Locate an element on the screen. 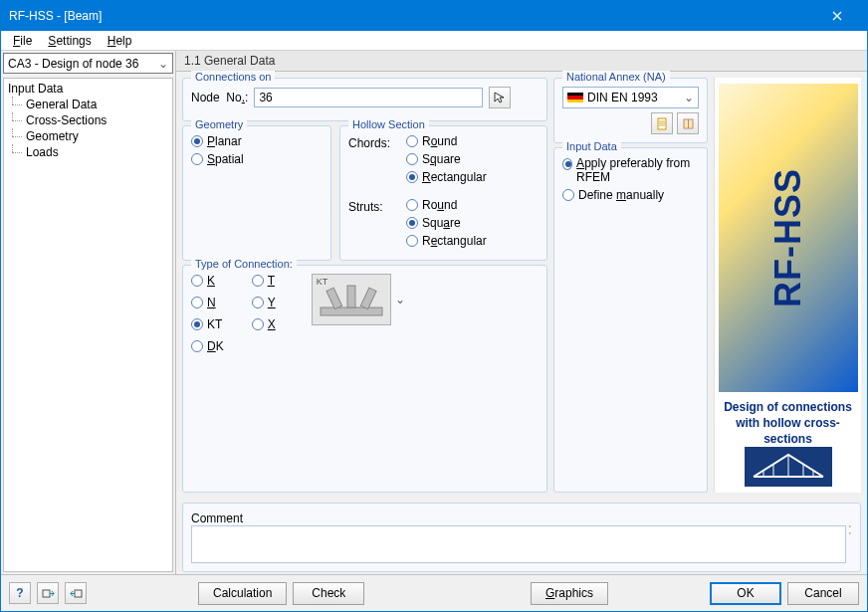 This screenshot has width=868, height=612. type-t-radio: T is located at coordinates (264, 281).